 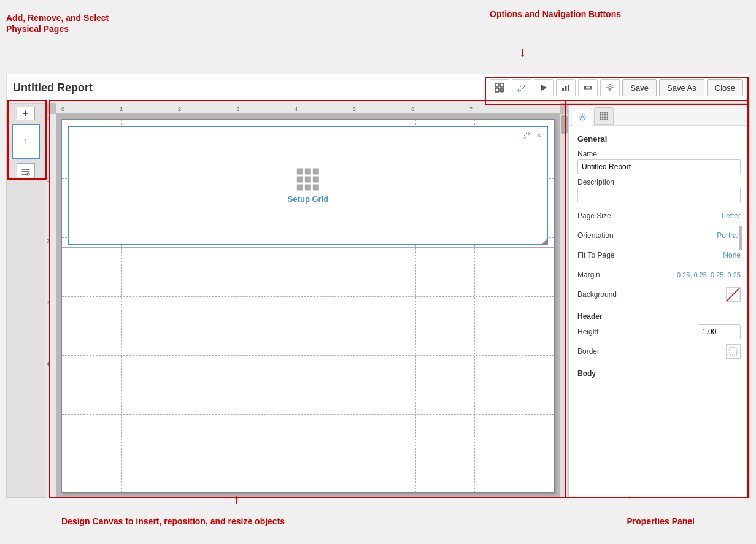 I want to click on save-button: Save, so click(x=639, y=88).